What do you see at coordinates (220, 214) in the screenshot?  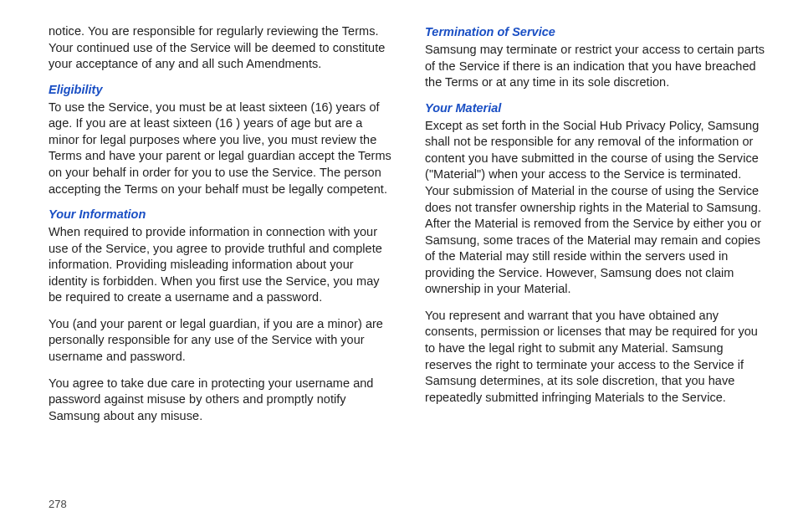 I see `heading-your-information: Your Information` at bounding box center [220, 214].